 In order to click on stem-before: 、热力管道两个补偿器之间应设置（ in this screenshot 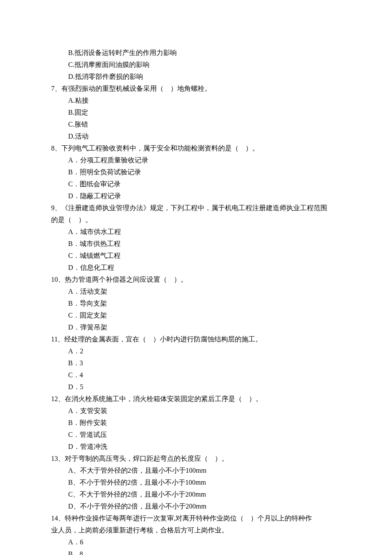, I will do `click(112, 280)`.